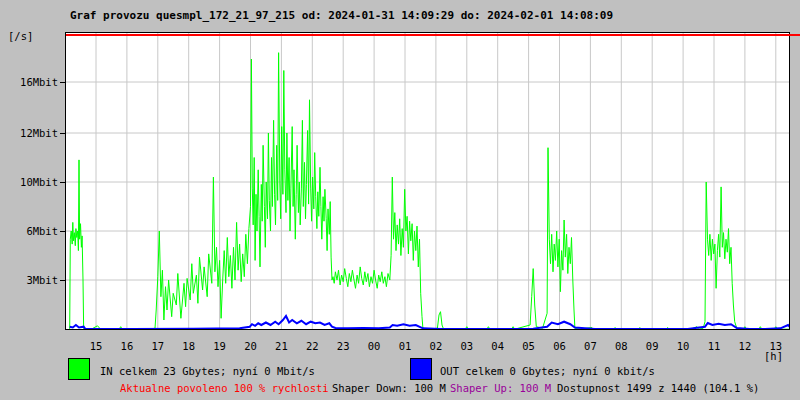 The height and width of the screenshot is (400, 800). Describe the element at coordinates (374, 346) in the screenshot. I see `x-tick-label: 00` at that location.